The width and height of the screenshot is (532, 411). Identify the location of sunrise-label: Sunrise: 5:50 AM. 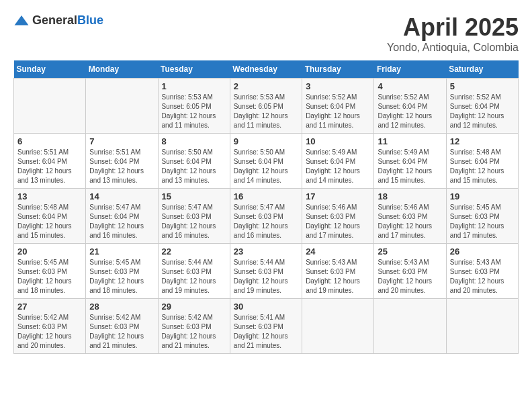
(187, 152).